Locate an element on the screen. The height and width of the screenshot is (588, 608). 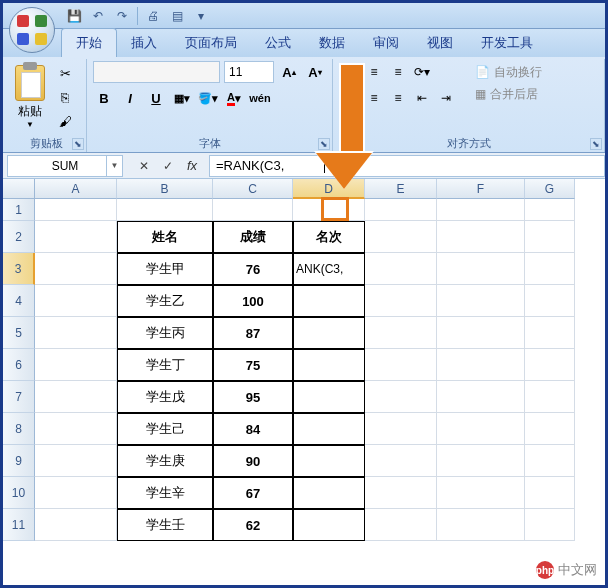
phonetic-button: wén is located at coordinates (260, 98).